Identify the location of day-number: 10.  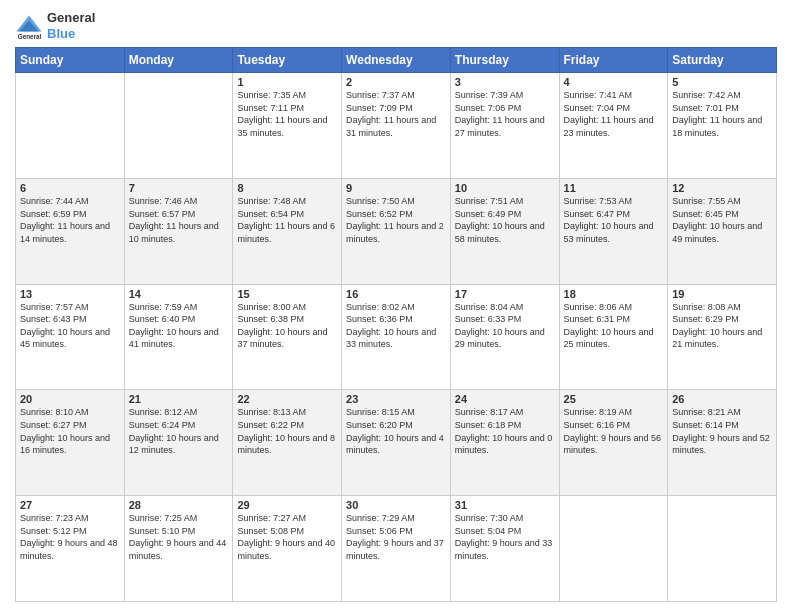
(505, 188).